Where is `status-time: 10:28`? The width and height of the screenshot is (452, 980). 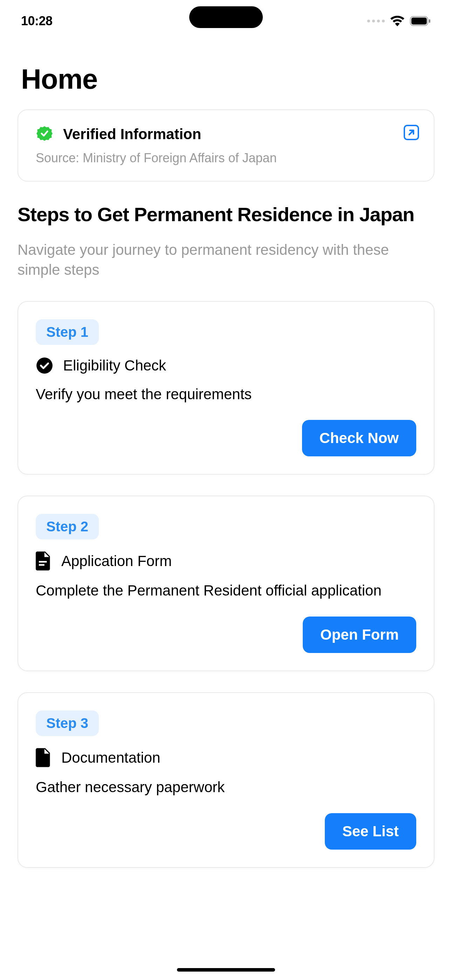 status-time: 10:28 is located at coordinates (37, 21).